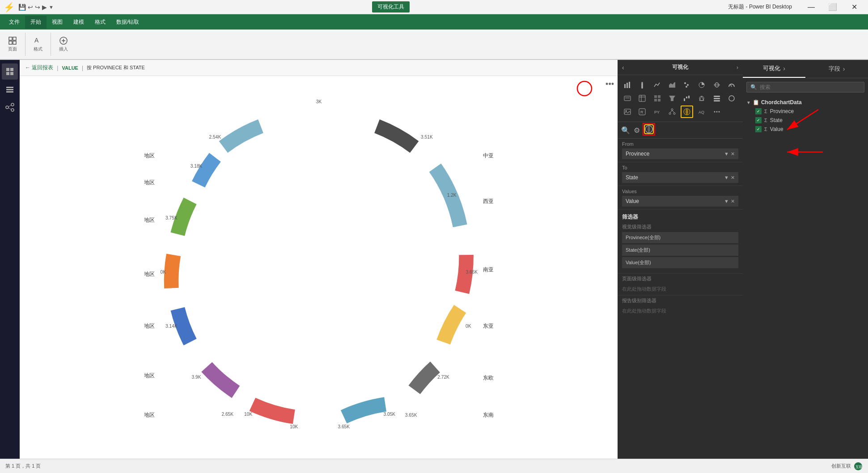 The image size is (868, 473). Describe the element at coordinates (729, 178) in the screenshot. I see `to-actions: ▼ ✕` at that location.